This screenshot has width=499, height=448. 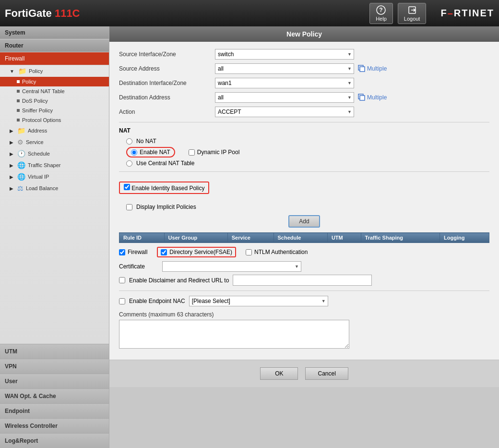 What do you see at coordinates (432, 13) in the screenshot?
I see `header-actions: ? Help Logout F–RTINET` at bounding box center [432, 13].